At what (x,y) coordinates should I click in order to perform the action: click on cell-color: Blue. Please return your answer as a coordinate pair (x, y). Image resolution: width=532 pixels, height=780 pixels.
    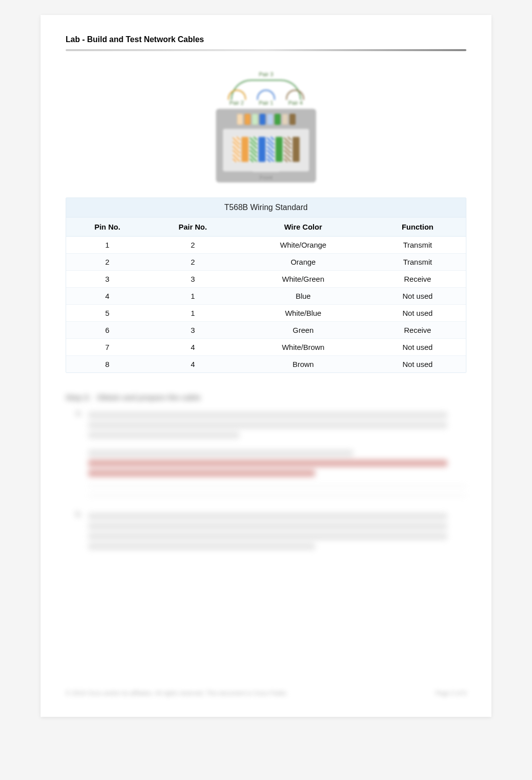
    Looking at the image, I should click on (303, 296).